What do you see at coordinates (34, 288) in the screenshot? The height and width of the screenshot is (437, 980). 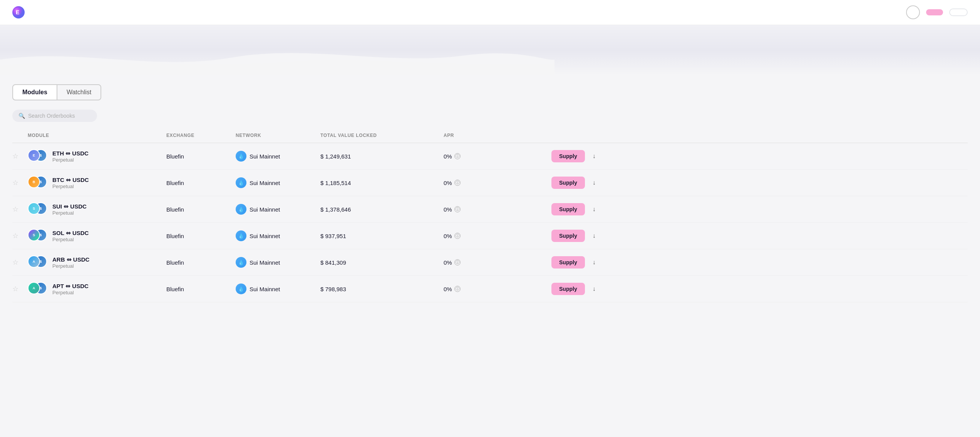 I see `coin-icon-1-5: A` at bounding box center [34, 288].